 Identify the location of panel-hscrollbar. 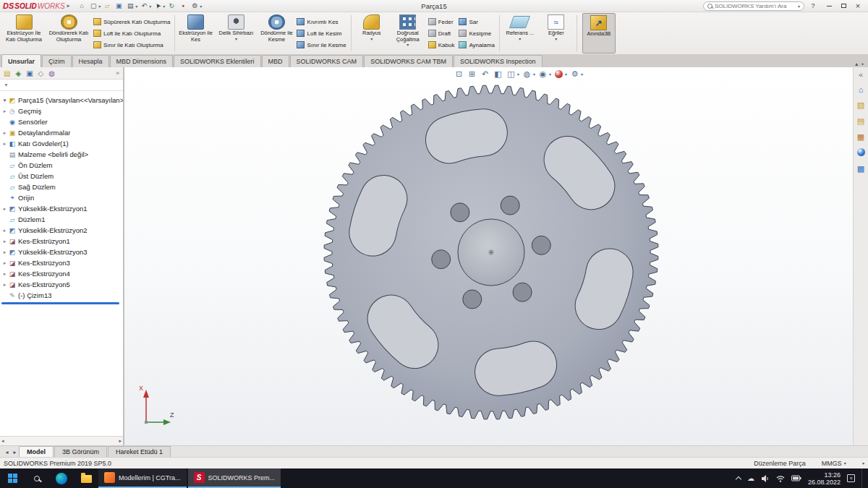
(61, 441).